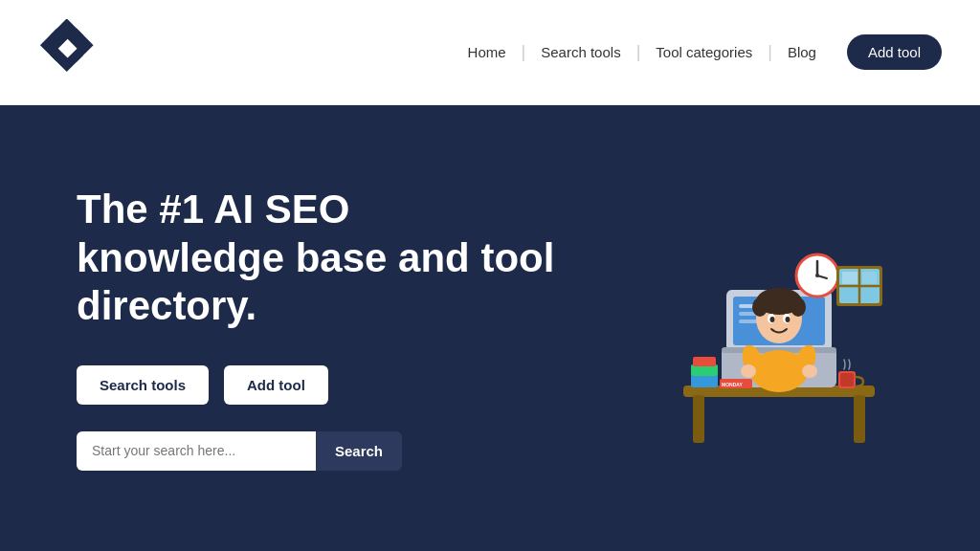 This screenshot has height=551, width=980. What do you see at coordinates (487, 52) in the screenshot?
I see `nav-home: Home` at bounding box center [487, 52].